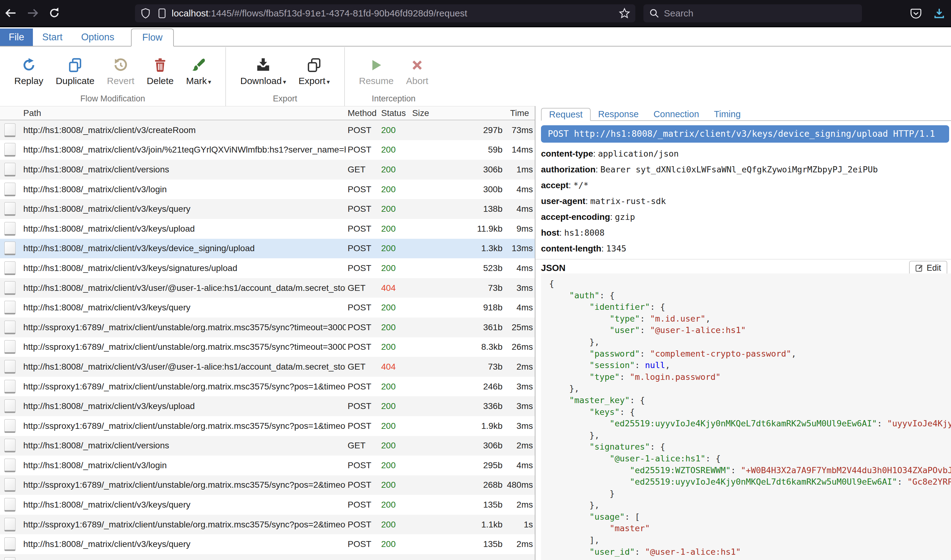 The image size is (951, 560). I want to click on tab-timing: Timing, so click(727, 114).